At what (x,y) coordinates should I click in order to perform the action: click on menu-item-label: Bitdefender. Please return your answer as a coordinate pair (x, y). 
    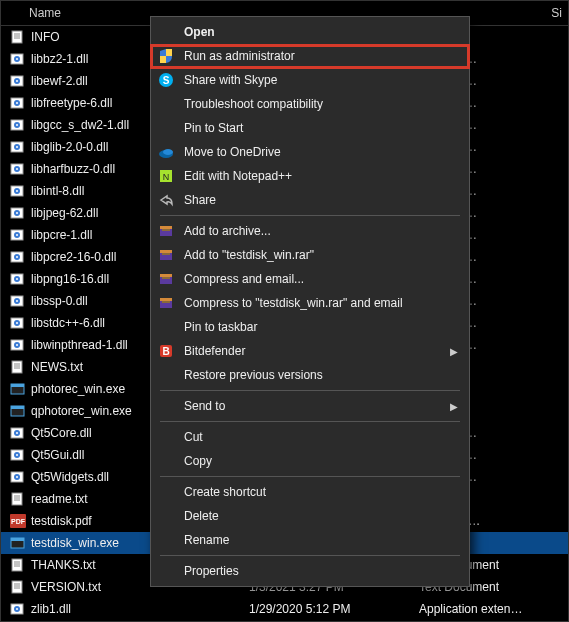
    Looking at the image, I should click on (313, 351).